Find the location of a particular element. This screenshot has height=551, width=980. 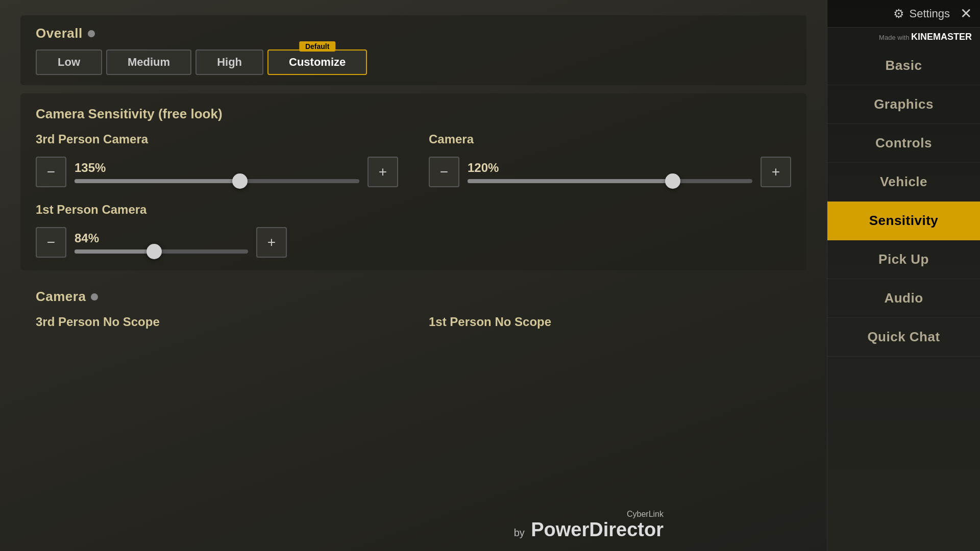

overall-dot is located at coordinates (91, 34).